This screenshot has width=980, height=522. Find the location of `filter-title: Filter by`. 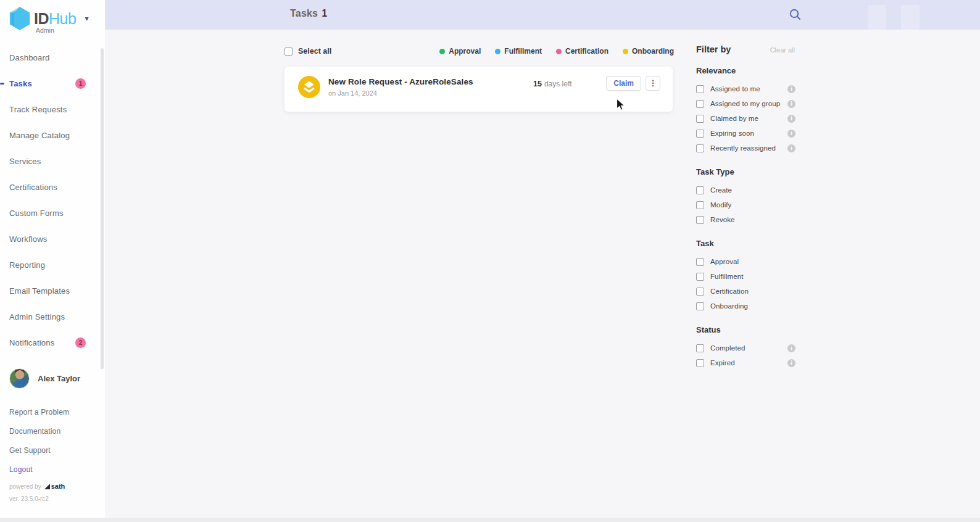

filter-title: Filter by is located at coordinates (713, 49).